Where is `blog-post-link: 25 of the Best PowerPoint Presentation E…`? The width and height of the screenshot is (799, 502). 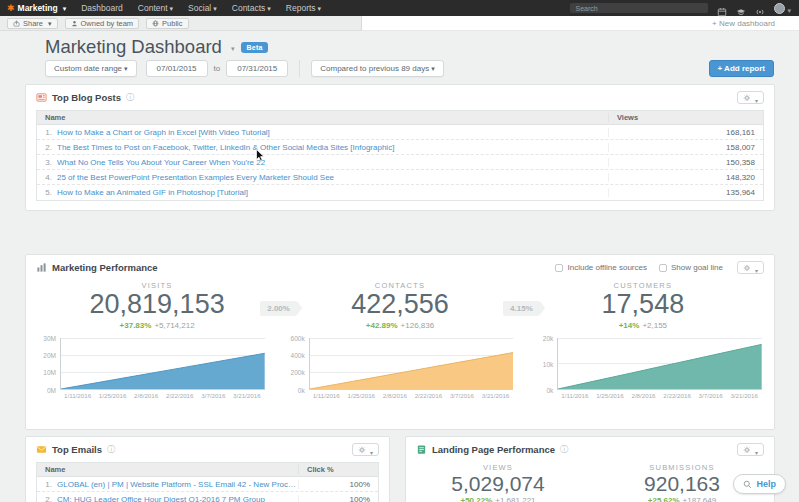
blog-post-link: 25 of the Best PowerPoint Presentation E… is located at coordinates (332, 178).